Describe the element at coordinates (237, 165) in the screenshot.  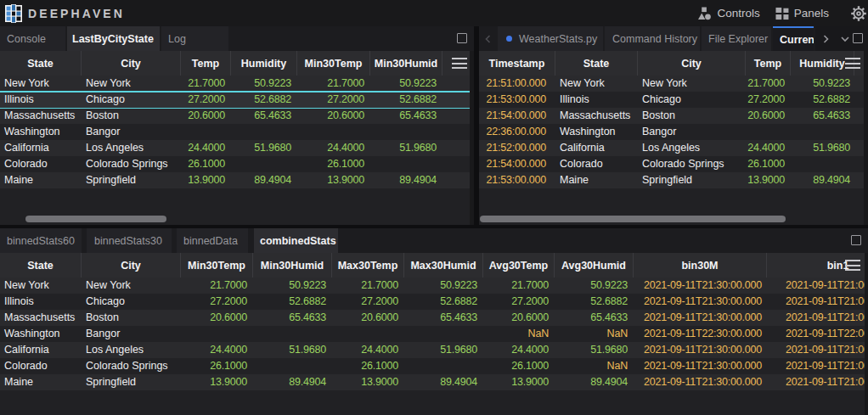
I see `table-row: ColoradoColorado Springs26.100026.1000` at that location.